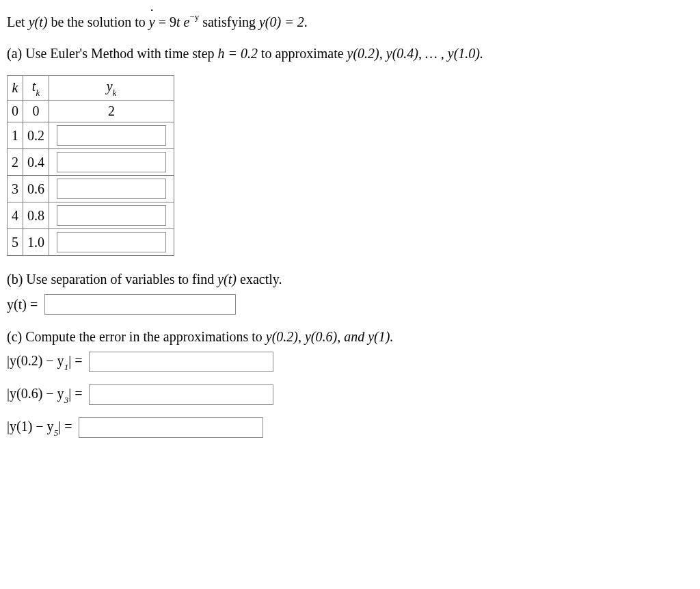 The image size is (700, 589). Describe the element at coordinates (176, 22) in the screenshot. I see `ode: y = 9t e−y` at that location.